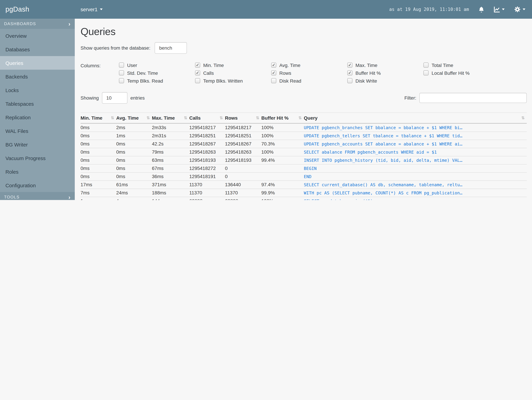 The height and width of the screenshot is (400, 532). Describe the element at coordinates (462, 65) in the screenshot. I see `column-checkbox-option: Total Time` at that location.